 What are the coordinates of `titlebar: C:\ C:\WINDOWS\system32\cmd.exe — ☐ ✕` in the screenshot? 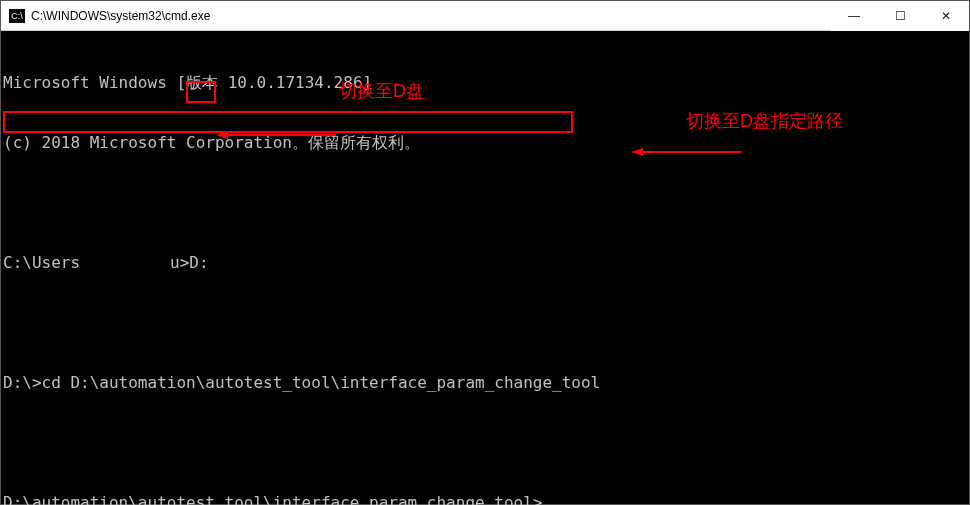 It's located at (485, 16).